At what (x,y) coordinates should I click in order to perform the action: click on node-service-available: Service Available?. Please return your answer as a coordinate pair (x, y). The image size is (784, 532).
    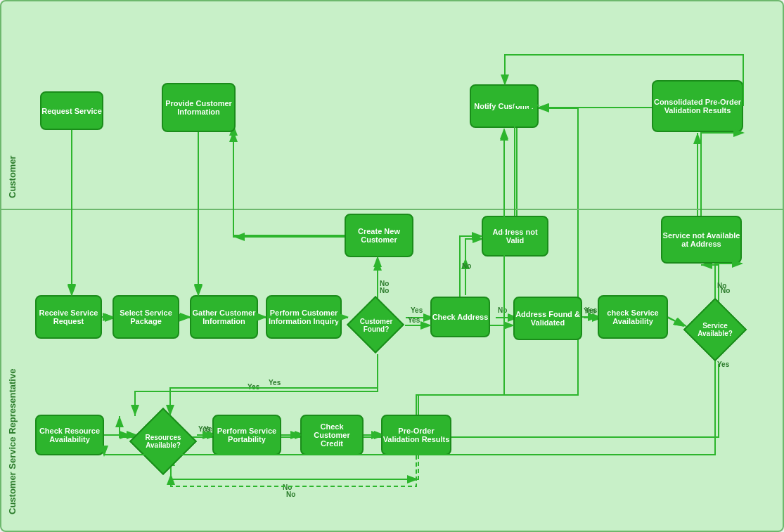
    Looking at the image, I should click on (715, 330).